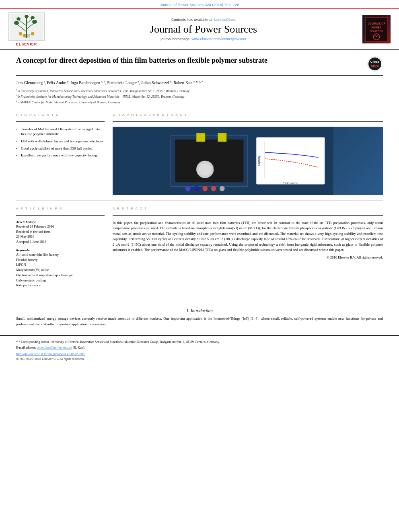  I want to click on graphical-abstract-label: G R A P H I C A L A B S T R A C T, so click(248, 115).